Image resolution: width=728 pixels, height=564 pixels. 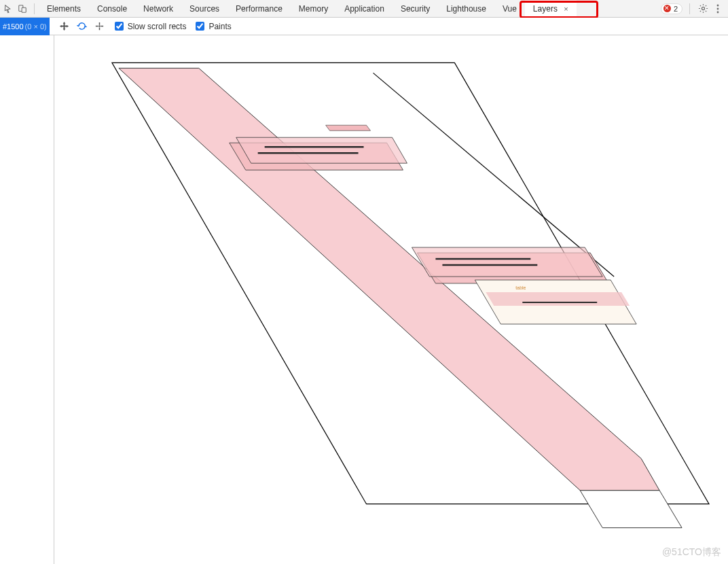 I want to click on watermark: @51CTO博客, so click(x=691, y=552).